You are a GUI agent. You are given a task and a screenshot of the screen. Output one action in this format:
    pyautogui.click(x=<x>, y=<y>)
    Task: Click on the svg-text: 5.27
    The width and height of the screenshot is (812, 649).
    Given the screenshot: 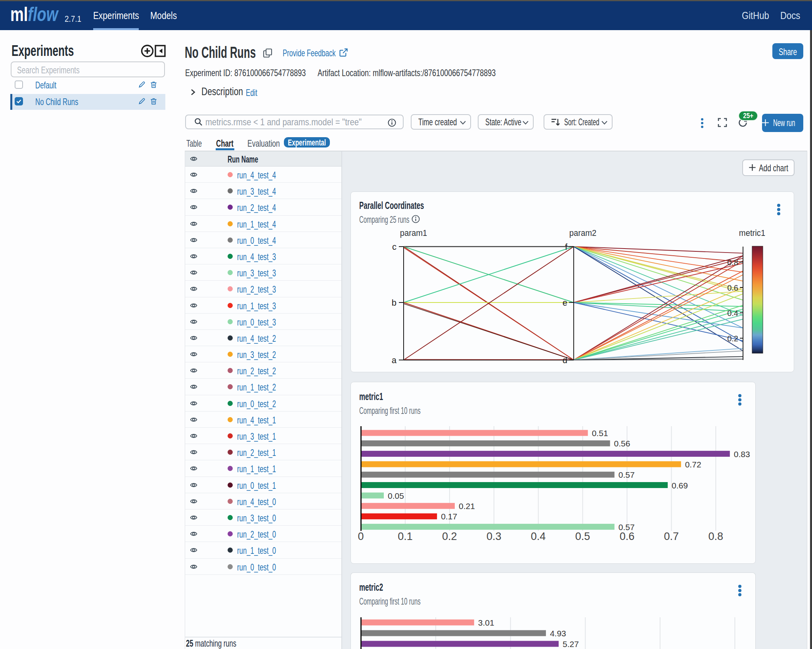 What is the action you would take?
    pyautogui.click(x=571, y=644)
    